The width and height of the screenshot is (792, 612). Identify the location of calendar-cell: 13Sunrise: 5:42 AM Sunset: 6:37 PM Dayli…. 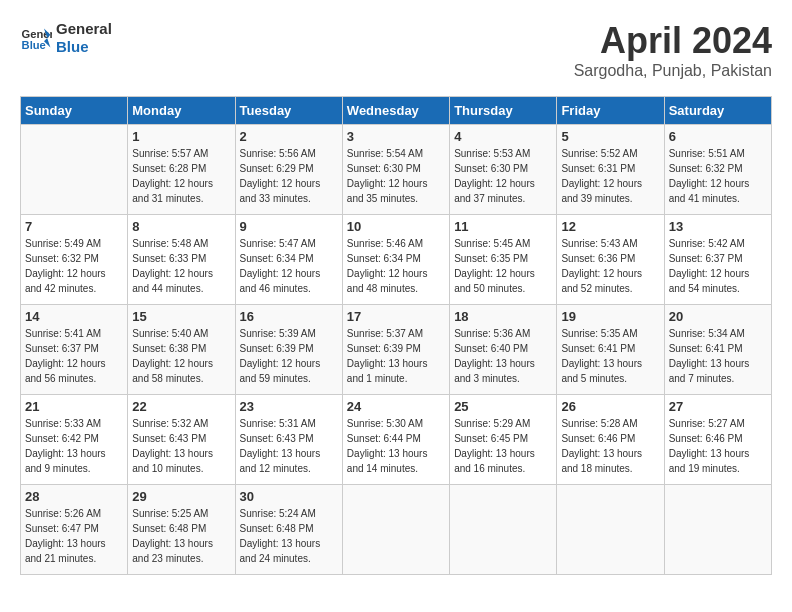
(718, 260).